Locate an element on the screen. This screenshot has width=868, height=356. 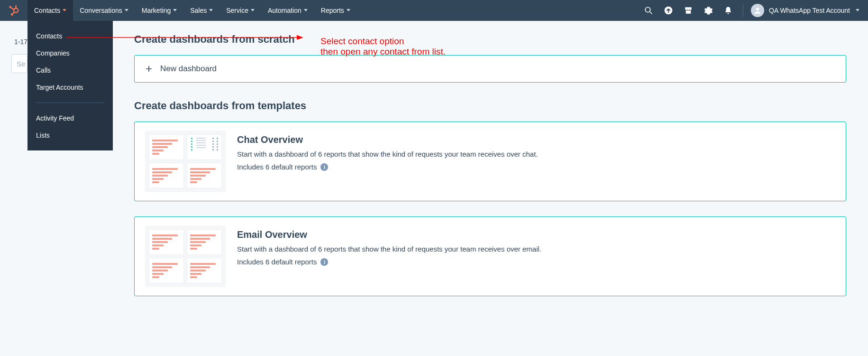
settings-button is located at coordinates (708, 10).